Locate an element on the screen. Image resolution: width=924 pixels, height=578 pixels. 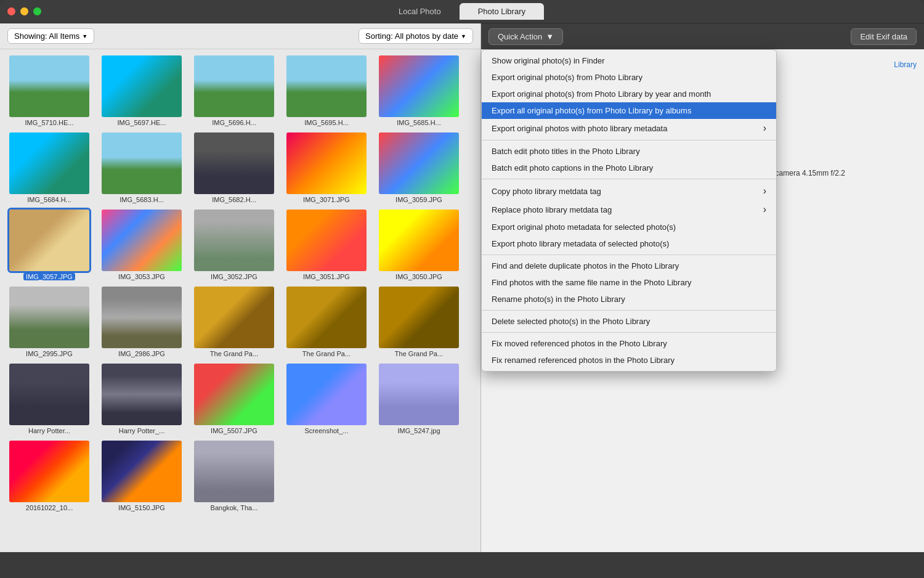
photo-label: IMG_5685.H... is located at coordinates (419, 123).